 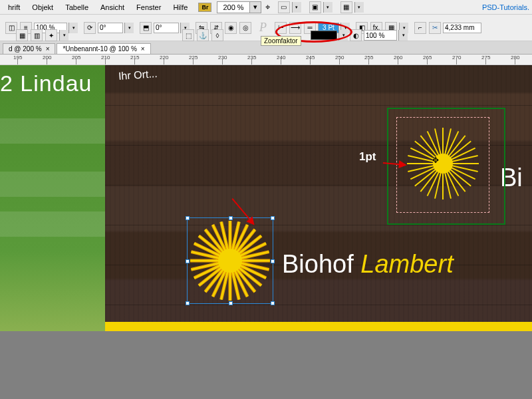 What do you see at coordinates (266, 7) in the screenshot?
I see `menubar: hrift Objekt Tabelle Ansicht Fenster Hil…` at bounding box center [266, 7].